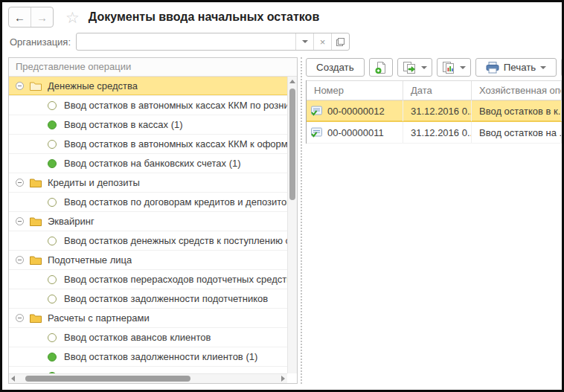 The image size is (564, 392). Describe the element at coordinates (148, 378) in the screenshot. I see `tree-horizontal-scrollbar` at that location.